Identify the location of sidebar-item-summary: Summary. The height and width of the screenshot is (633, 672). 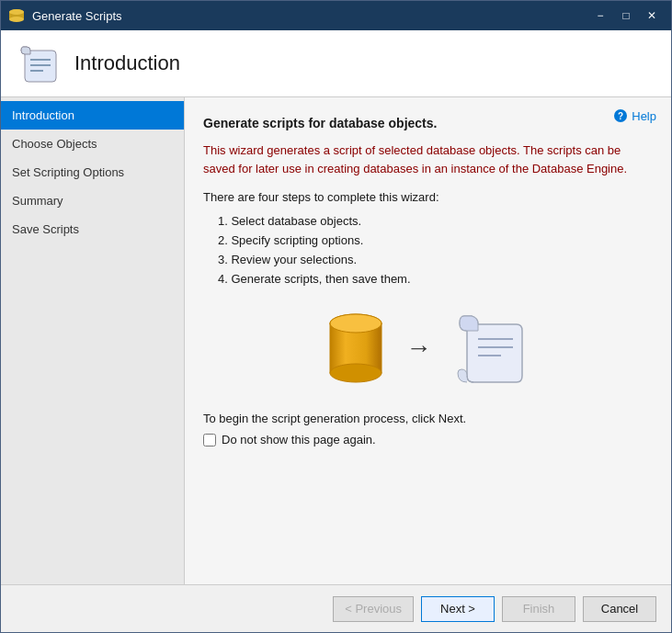
(92, 200).